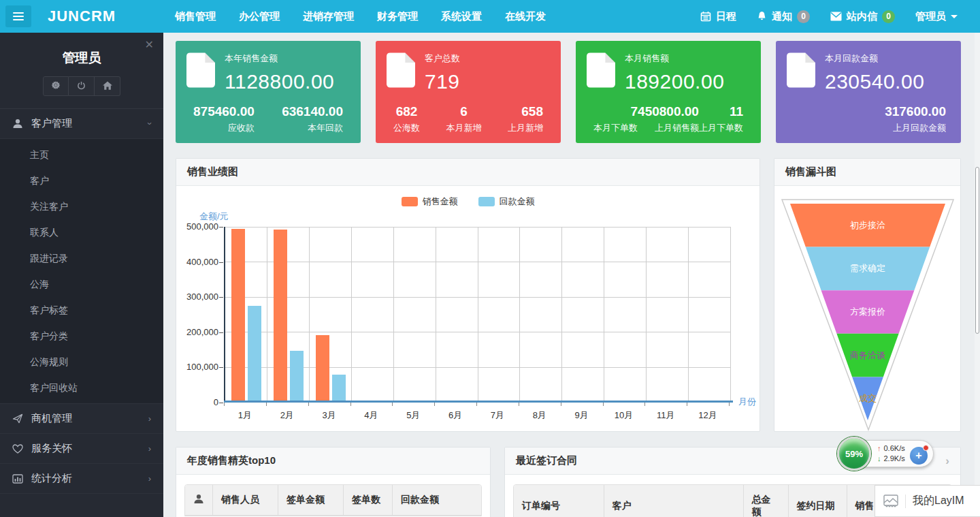 The image size is (980, 517). I want to click on card-stat: 6本月新增, so click(464, 119).